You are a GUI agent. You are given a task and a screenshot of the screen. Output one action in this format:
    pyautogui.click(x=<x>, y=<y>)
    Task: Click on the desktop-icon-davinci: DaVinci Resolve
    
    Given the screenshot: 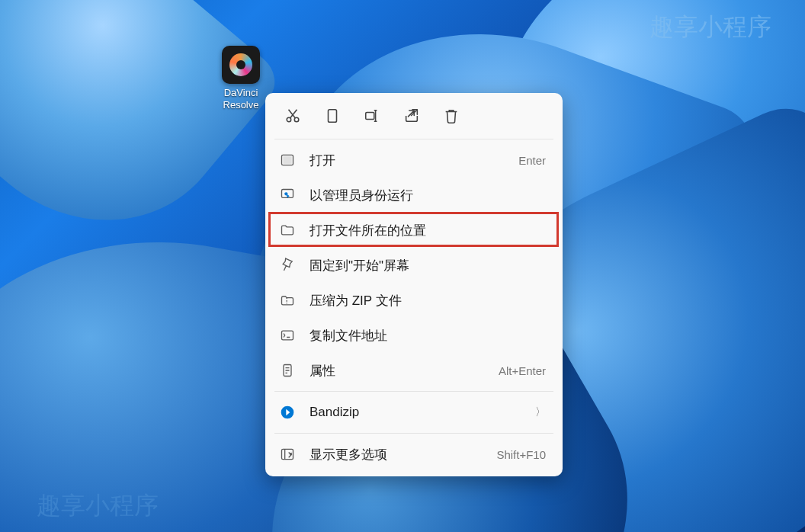 What is the action you would take?
    pyautogui.click(x=241, y=78)
    